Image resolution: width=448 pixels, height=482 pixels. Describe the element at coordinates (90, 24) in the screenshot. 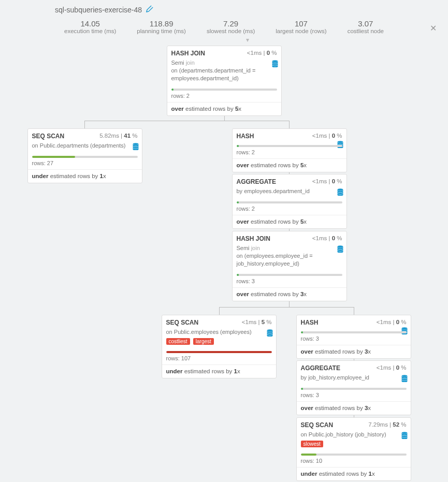

I see `stat-value: 14.05` at that location.